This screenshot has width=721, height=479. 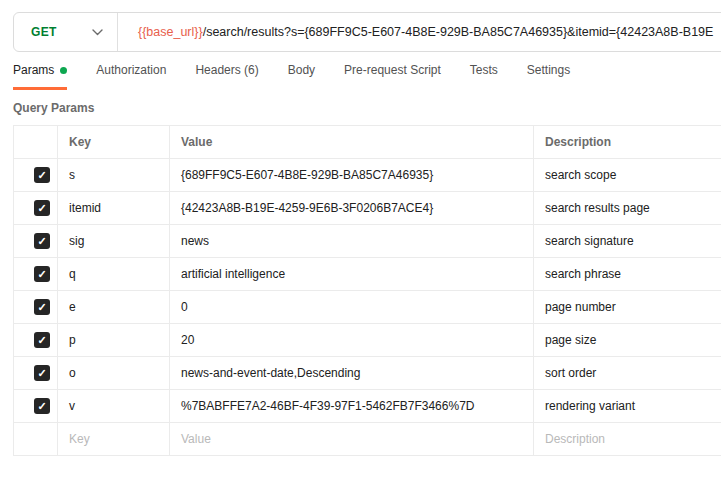 I want to click on param-description-cell: search phrase, so click(x=628, y=274).